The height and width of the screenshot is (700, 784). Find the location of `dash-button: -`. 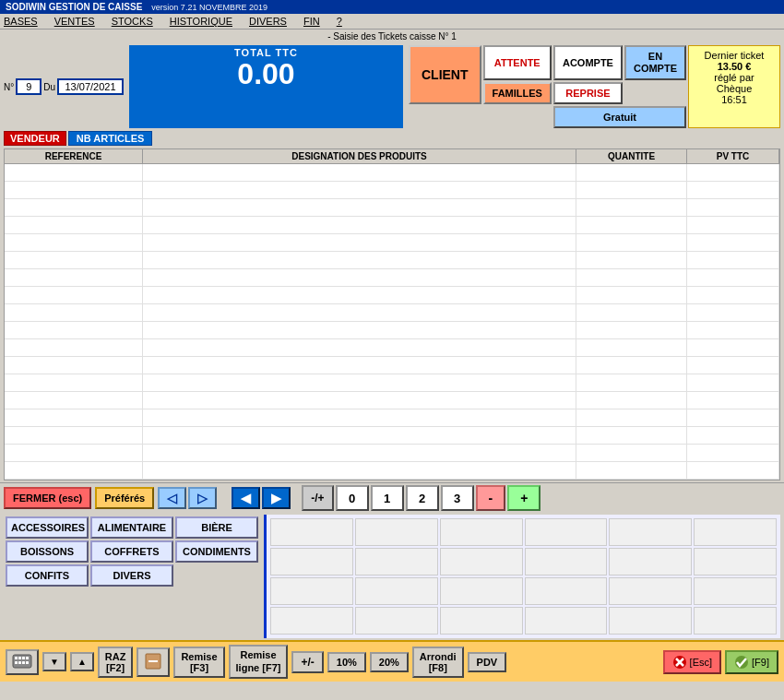

dash-button: - is located at coordinates (491, 498).